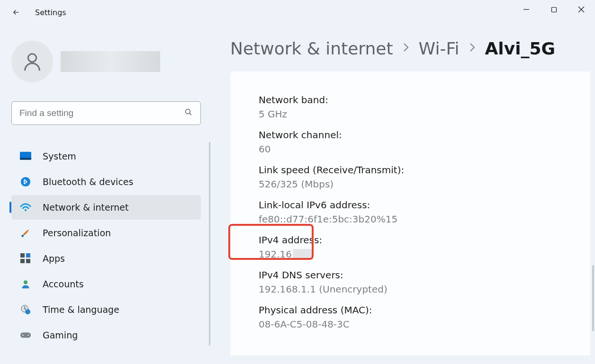 The width and height of the screenshot is (595, 364). I want to click on wifi-icon, so click(26, 207).